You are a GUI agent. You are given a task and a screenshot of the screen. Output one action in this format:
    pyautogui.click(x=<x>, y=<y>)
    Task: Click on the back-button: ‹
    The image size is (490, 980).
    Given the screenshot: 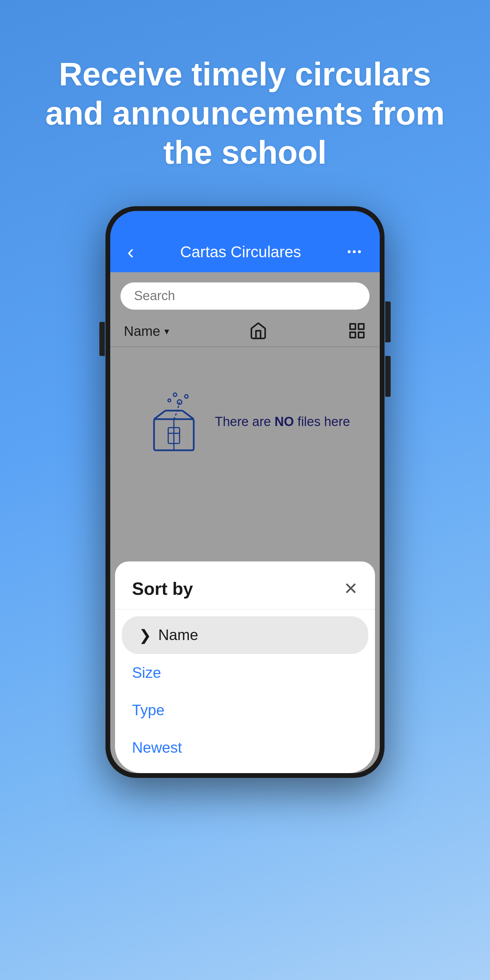 What is the action you would take?
    pyautogui.click(x=131, y=252)
    